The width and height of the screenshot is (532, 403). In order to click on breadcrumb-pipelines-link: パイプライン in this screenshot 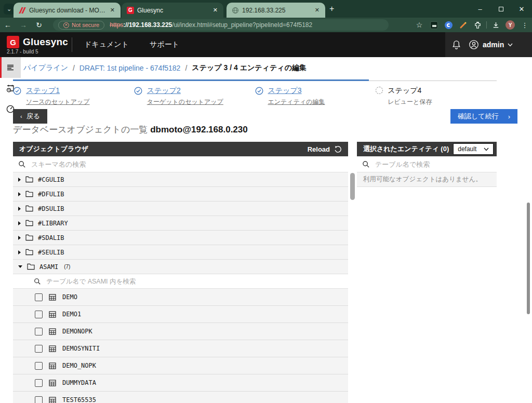, I will do `click(46, 68)`.